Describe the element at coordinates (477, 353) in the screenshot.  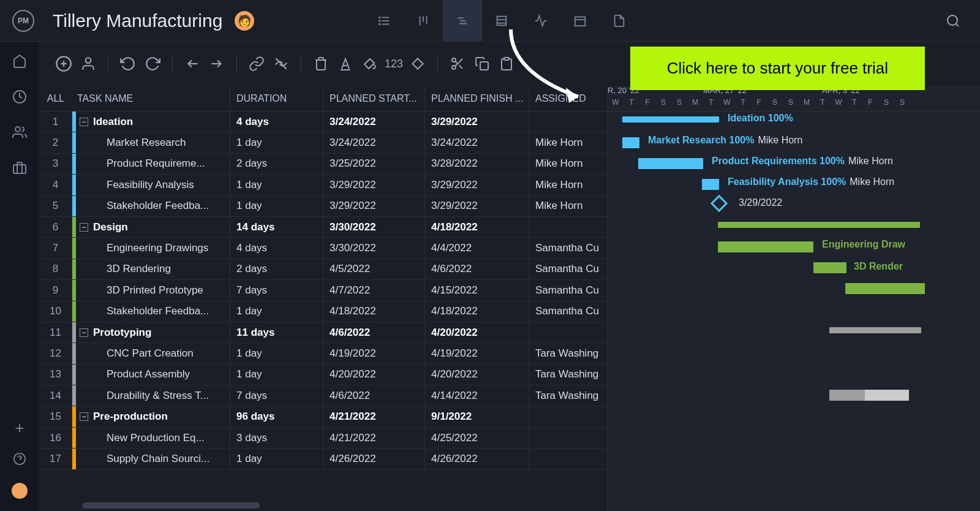
I see `planned-finish-cell: 4/19/2022` at that location.